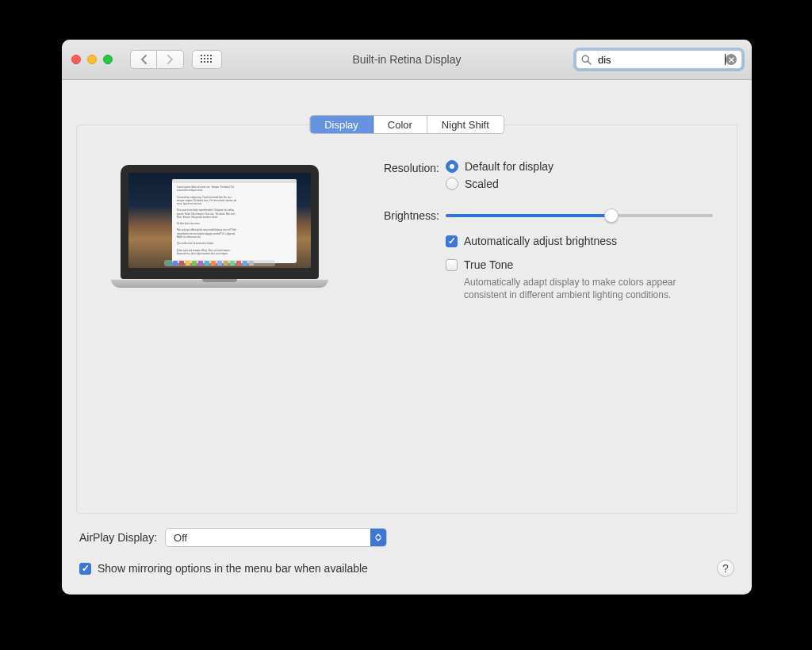 The width and height of the screenshot is (812, 650). Describe the element at coordinates (588, 289) in the screenshot. I see `true-tone-description: Automatically adapt display to make colo…` at that location.